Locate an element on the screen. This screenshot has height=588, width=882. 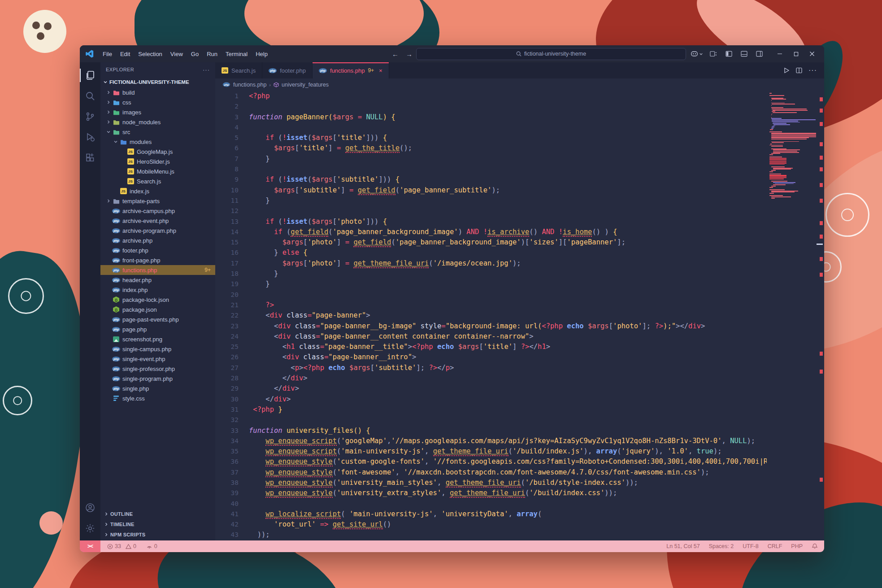
workspace-root-folder: FICTIONAL-UNIVERSITY-THEME is located at coordinates (158, 82).